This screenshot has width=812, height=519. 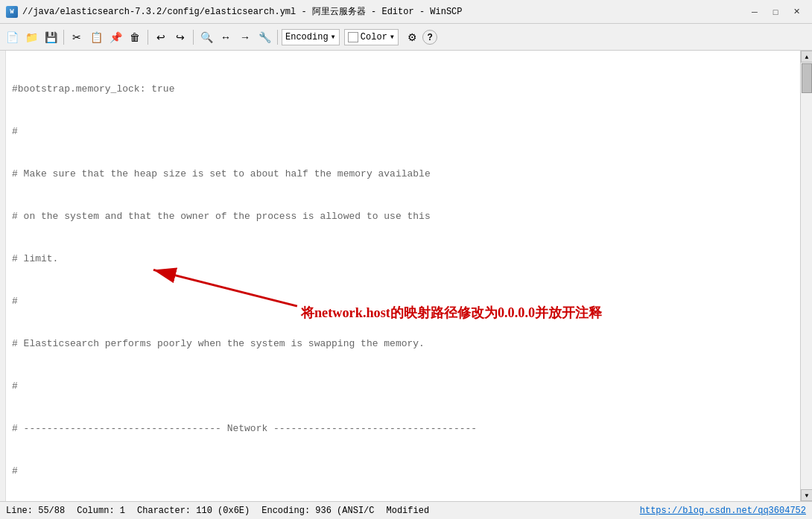 What do you see at coordinates (245, 37) in the screenshot?
I see `goto-button: →` at bounding box center [245, 37].